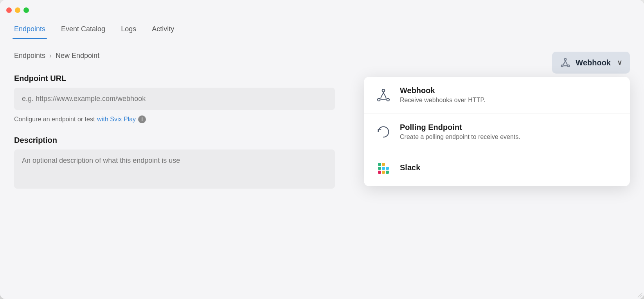 The image size is (644, 299). Describe the element at coordinates (509, 131) in the screenshot. I see `polling-option-content: Polling Endpoint Create a polling endpoi…` at that location.